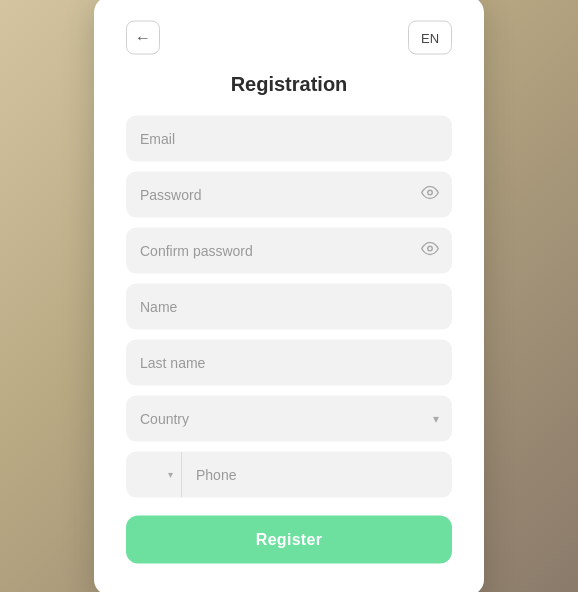 This screenshot has width=578, height=592. What do you see at coordinates (289, 195) in the screenshot?
I see `password-field-wrapper` at bounding box center [289, 195].